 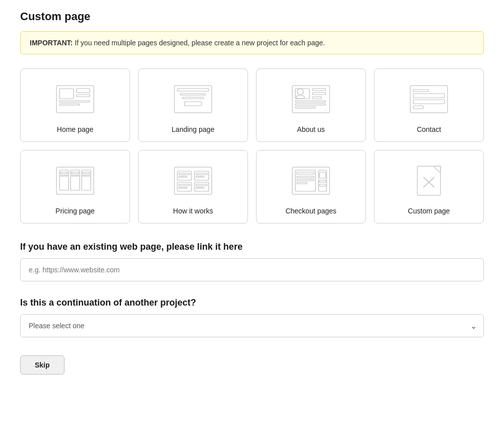 I want to click on continuation-select-wrapper: Please select oneYesNo ⌄, so click(x=252, y=326).